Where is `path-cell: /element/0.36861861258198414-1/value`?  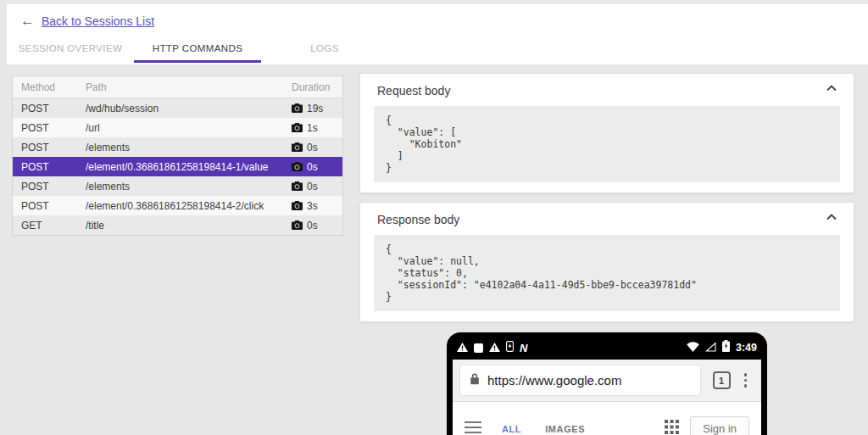
path-cell: /element/0.36861861258198414-1/value is located at coordinates (188, 167).